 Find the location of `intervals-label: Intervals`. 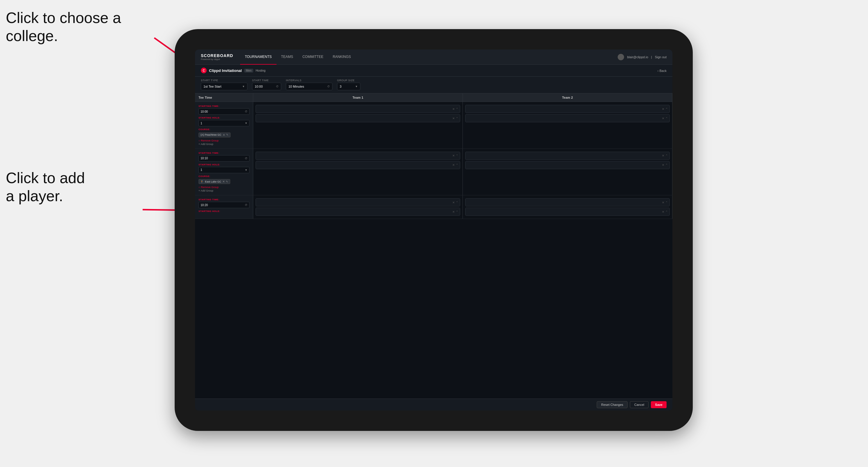

intervals-label: Intervals is located at coordinates (309, 80).